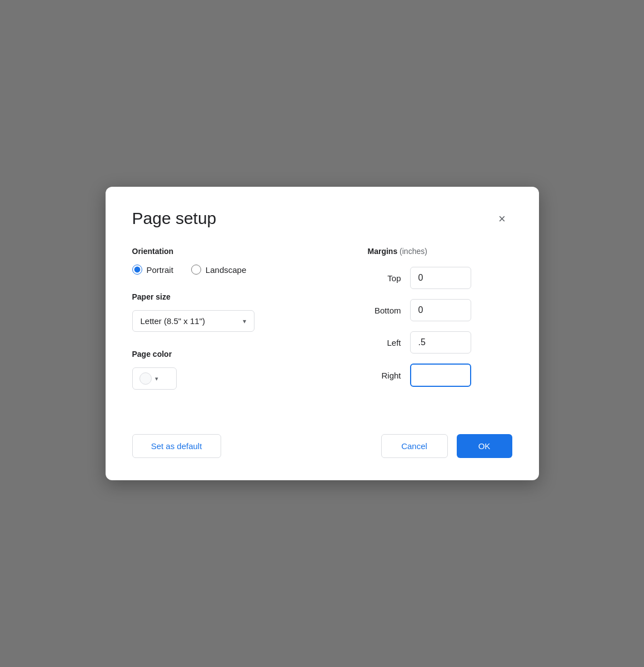  I want to click on landscape-radio, so click(196, 270).